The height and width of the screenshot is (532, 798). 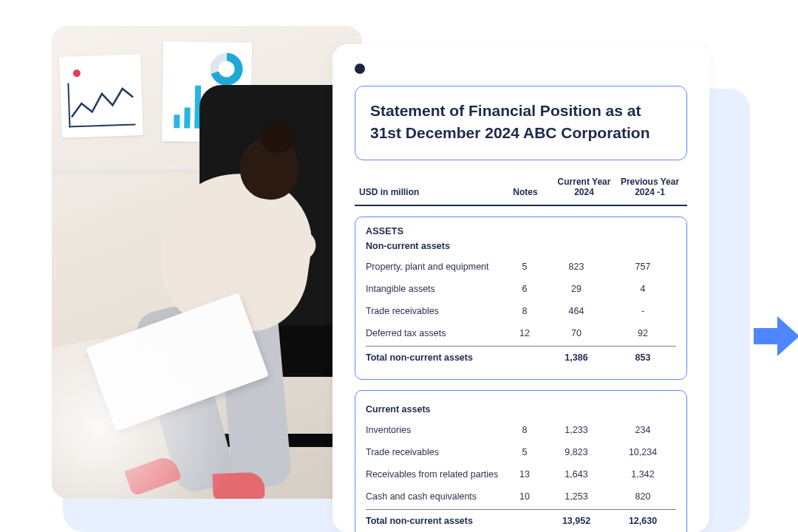 I want to click on row-note: 13, so click(x=525, y=474).